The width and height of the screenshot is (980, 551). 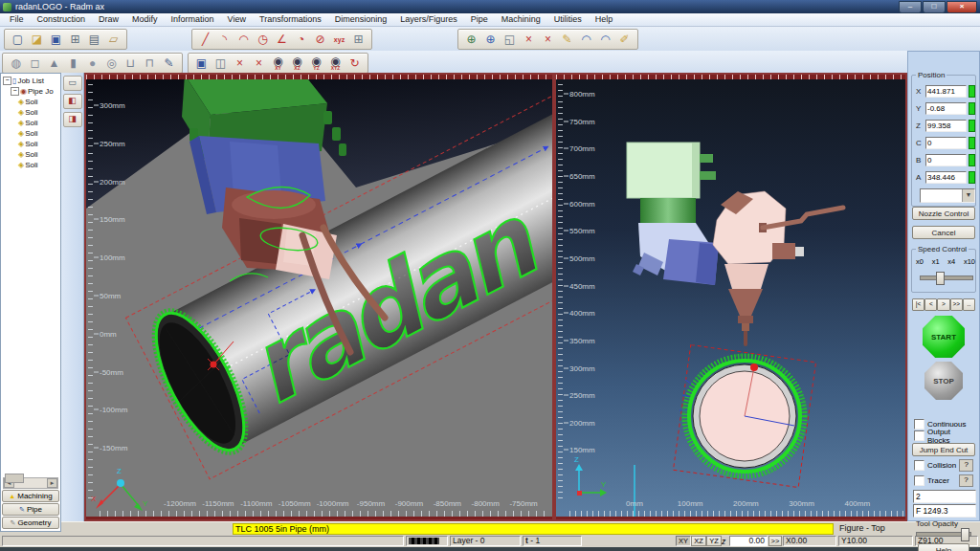 I want to click on highlighter-icon: ✎, so click(x=567, y=39).